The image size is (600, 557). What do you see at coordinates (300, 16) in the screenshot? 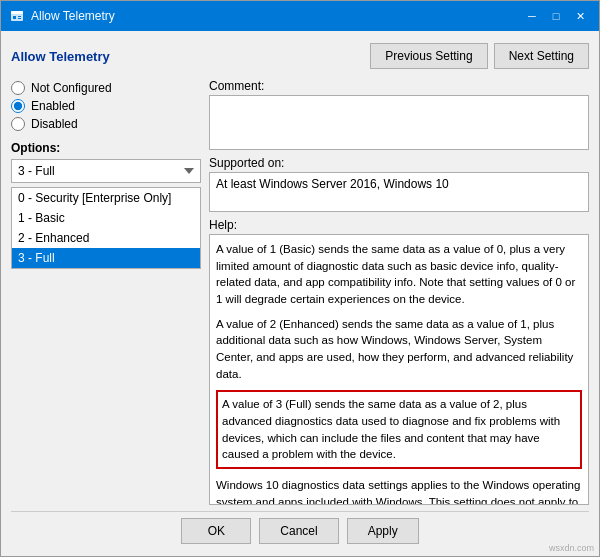
I see `title-bar: Allow Telemetry ─ □ ✕` at bounding box center [300, 16].